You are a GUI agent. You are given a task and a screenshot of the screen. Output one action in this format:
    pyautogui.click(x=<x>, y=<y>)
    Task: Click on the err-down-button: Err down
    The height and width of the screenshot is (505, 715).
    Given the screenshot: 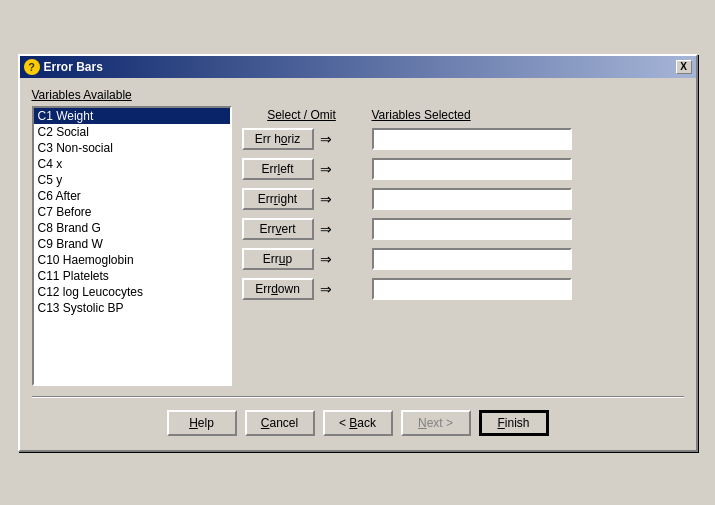 What is the action you would take?
    pyautogui.click(x=278, y=289)
    